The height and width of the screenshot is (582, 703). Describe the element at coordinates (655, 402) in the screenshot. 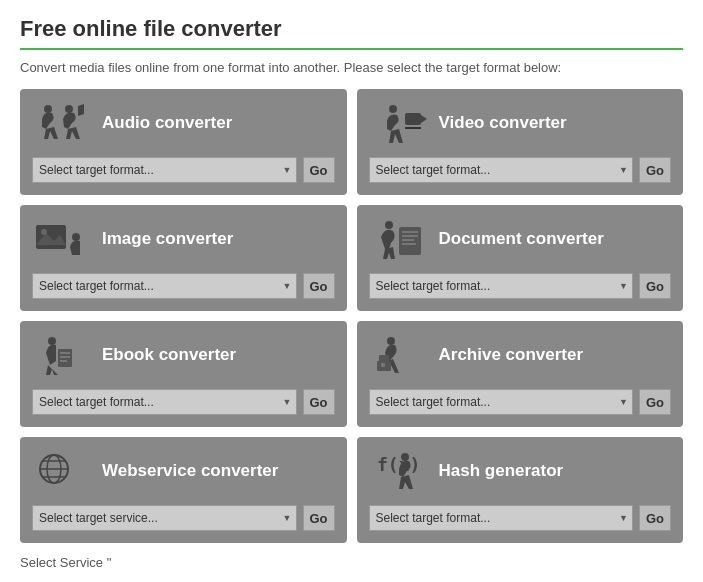

I see `archive-go-button: Go` at that location.